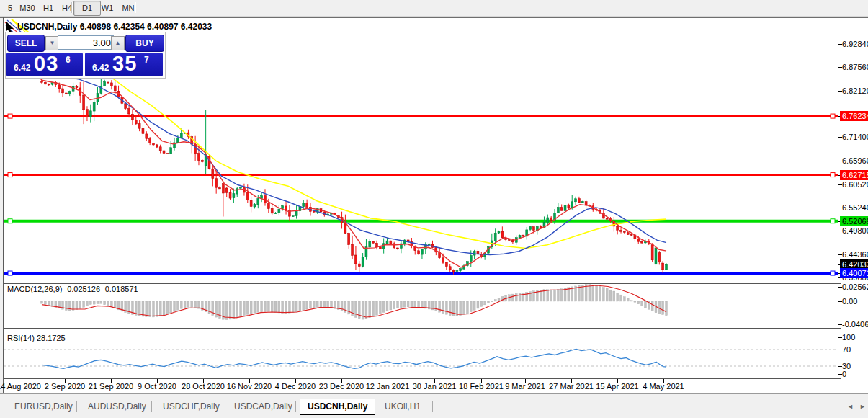 Image resolution: width=868 pixels, height=418 pixels. Describe the element at coordinates (26, 43) in the screenshot. I see `sell-button: SELL` at that location.